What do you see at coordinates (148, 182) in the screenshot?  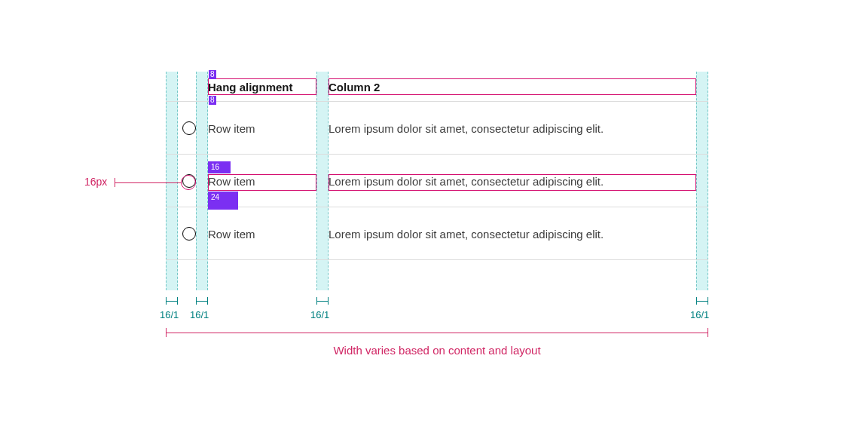 I see `callout-line` at bounding box center [148, 182].